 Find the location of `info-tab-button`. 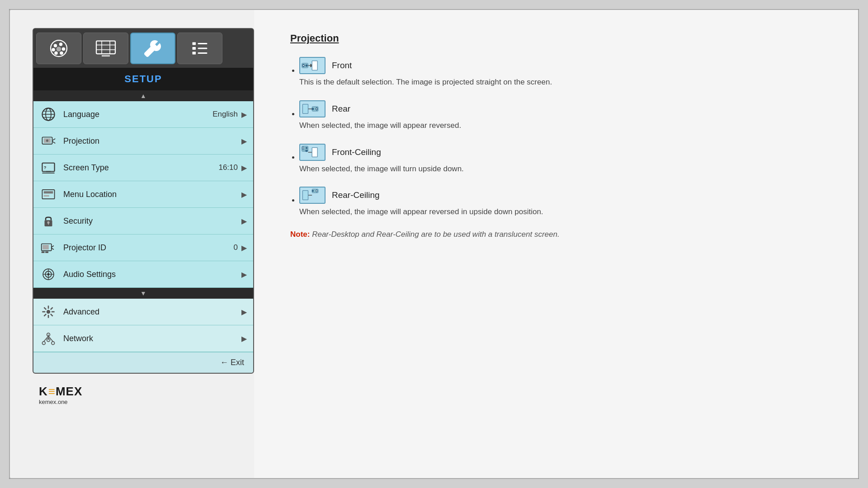

info-tab-button is located at coordinates (200, 48).